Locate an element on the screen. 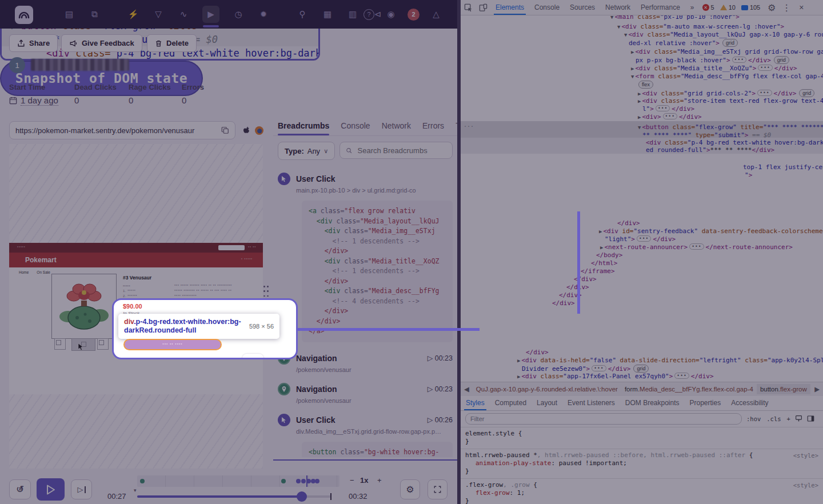  inspect-tooltip: div.p-4.bg-red.text-white.hover:bg-darkR… is located at coordinates (199, 326).